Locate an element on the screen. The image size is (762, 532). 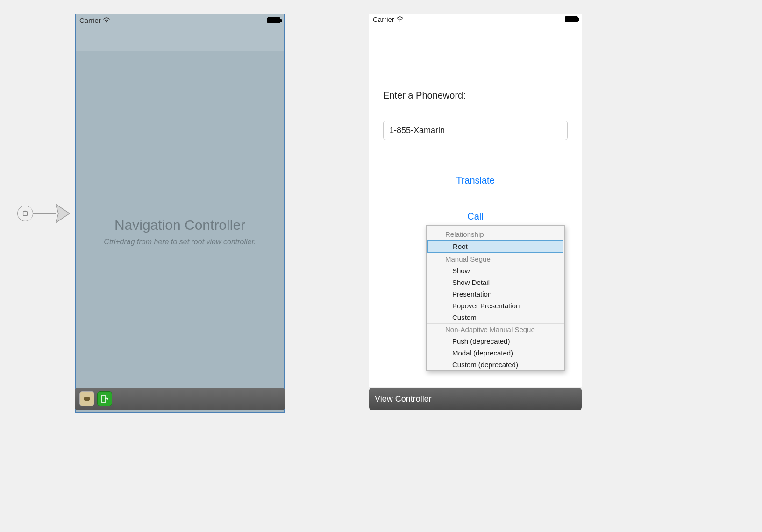
segue-section-relationship: Relationship is located at coordinates (495, 233).